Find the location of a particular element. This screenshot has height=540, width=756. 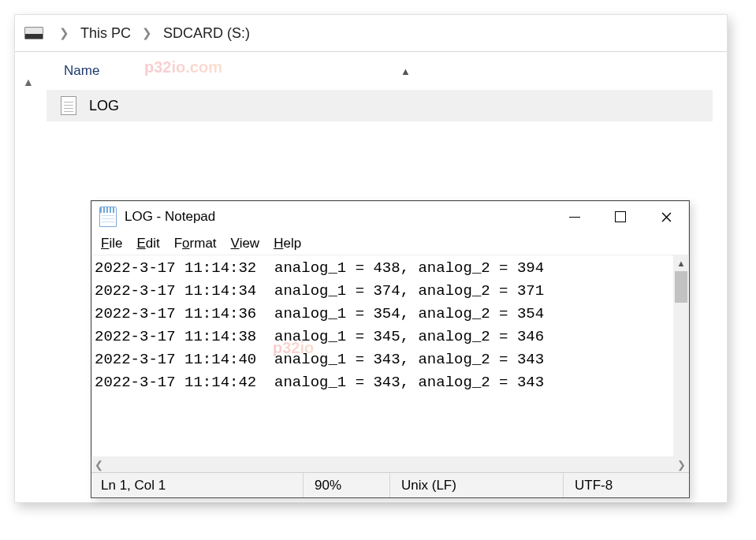

column-header-name: Name is located at coordinates (71, 71).